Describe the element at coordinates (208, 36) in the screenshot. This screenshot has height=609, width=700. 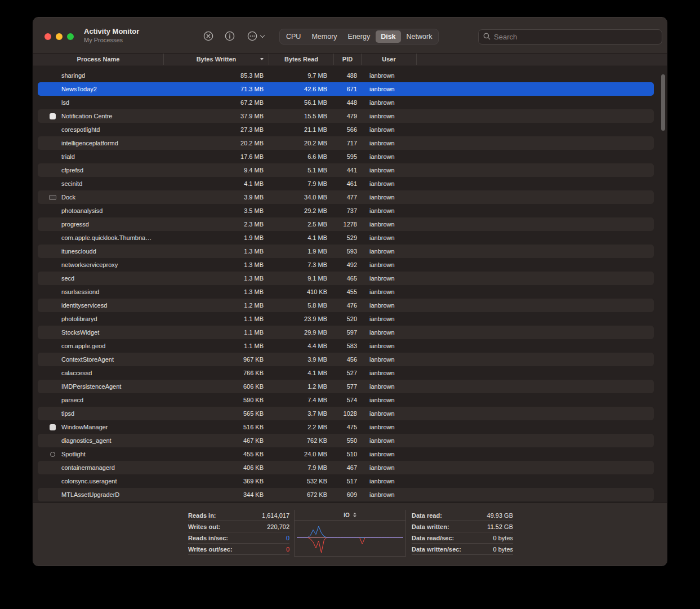
I see `quit-process-button` at that location.